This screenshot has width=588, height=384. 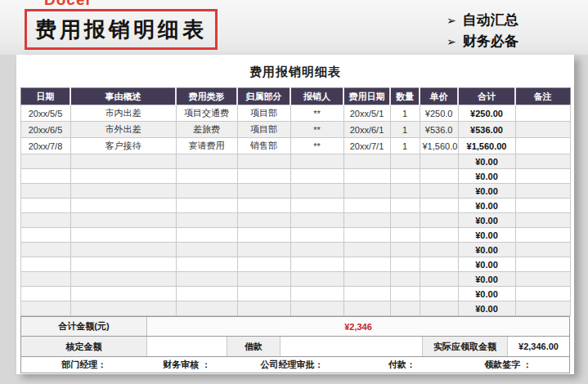 I want to click on table-cell: 20xx/7/8, so click(x=46, y=146).